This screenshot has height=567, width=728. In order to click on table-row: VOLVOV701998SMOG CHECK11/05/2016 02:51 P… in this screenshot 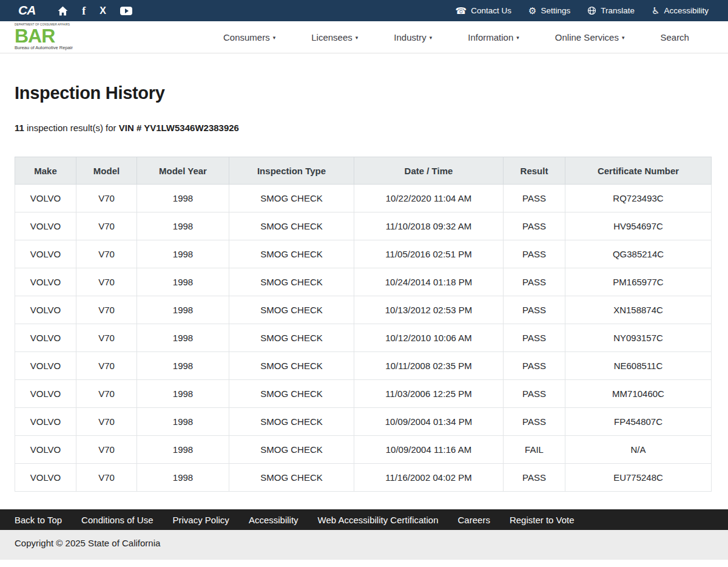, I will do `click(363, 254)`.